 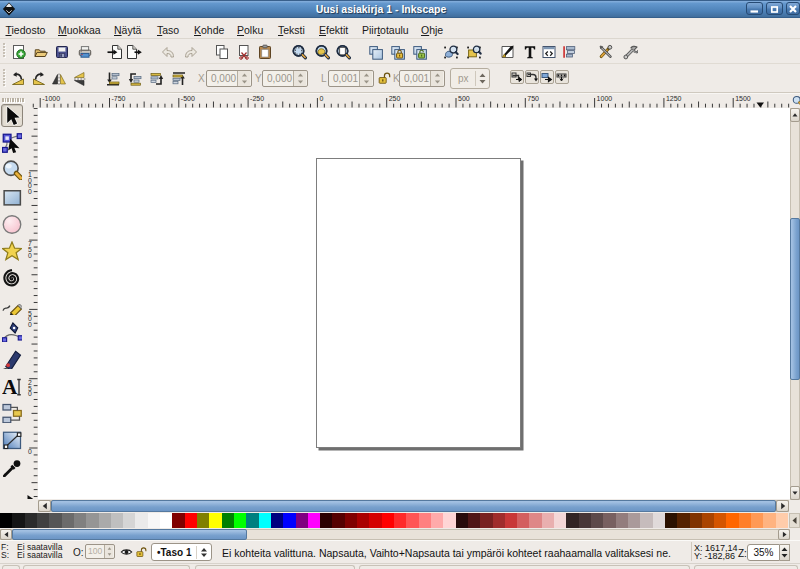 I want to click on svg-text: -250, so click(x=257, y=98).